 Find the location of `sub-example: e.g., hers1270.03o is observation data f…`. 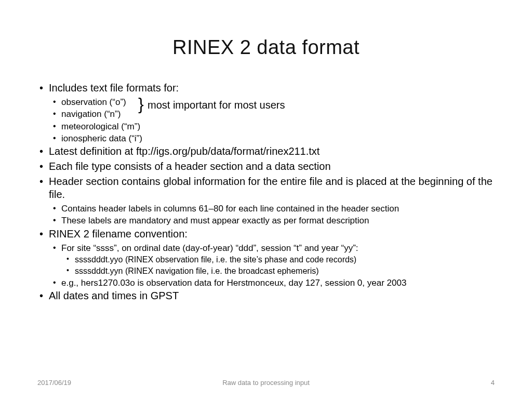

sub-example: e.g., hers1270.03o is observation data f… is located at coordinates (266, 283).